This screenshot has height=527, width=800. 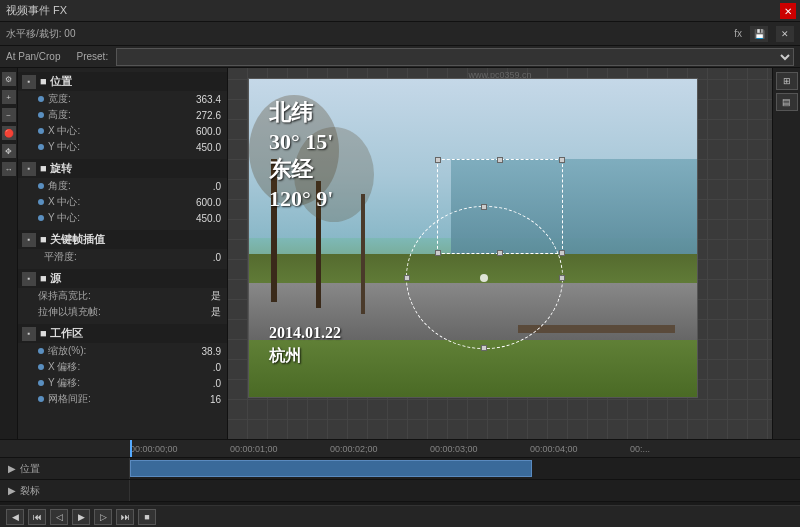 I want to click on magnet-icon: 🔴, so click(x=9, y=133).